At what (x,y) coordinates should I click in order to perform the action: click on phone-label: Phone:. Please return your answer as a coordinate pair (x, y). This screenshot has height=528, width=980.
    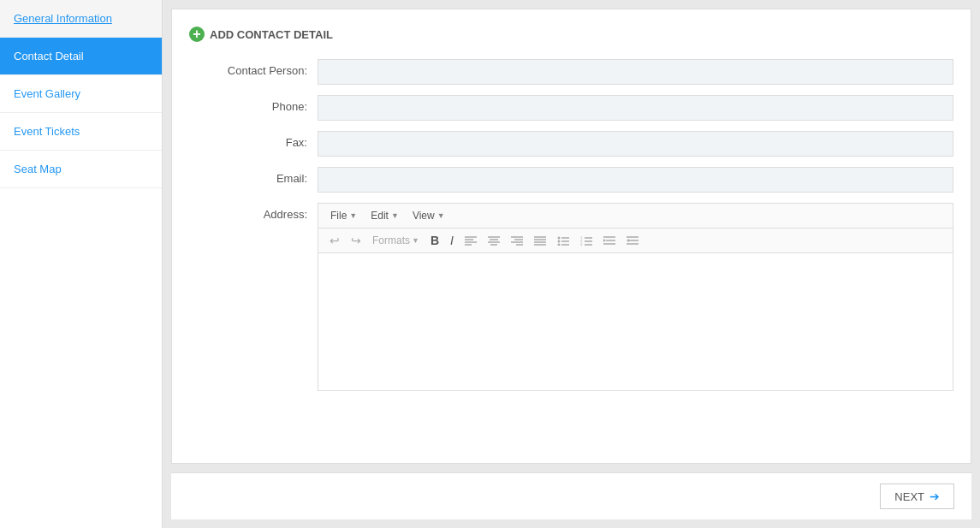
    Looking at the image, I should click on (253, 104).